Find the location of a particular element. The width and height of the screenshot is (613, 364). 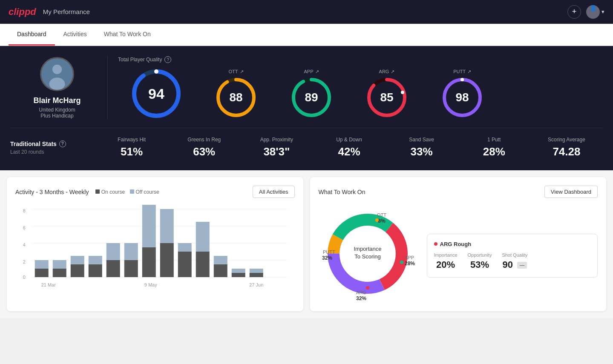

stat-proximity: App. Proximity 38'3" is located at coordinates (276, 147).